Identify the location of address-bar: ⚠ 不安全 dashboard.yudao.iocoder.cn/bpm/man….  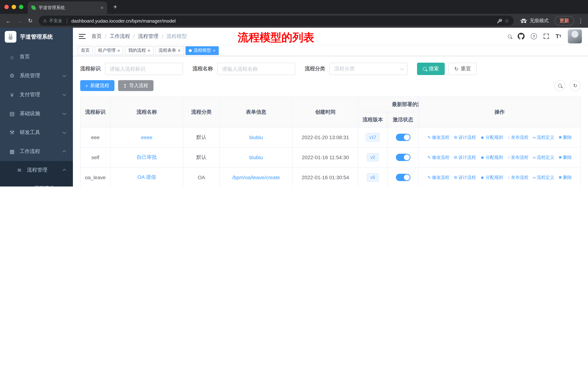
(276, 21).